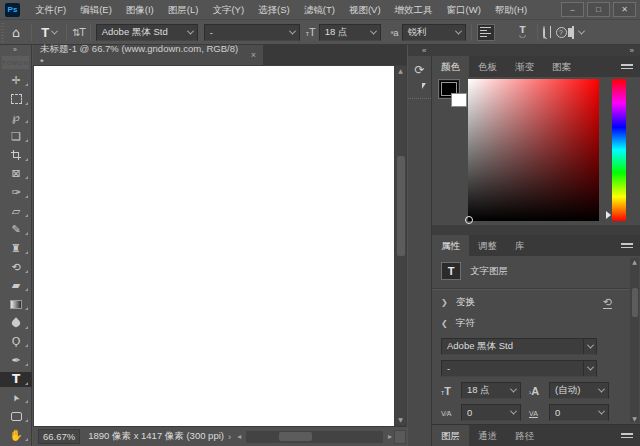 The image size is (640, 446). What do you see at coordinates (239, 436) in the screenshot?
I see `scroll-left-icon: ◂` at bounding box center [239, 436].